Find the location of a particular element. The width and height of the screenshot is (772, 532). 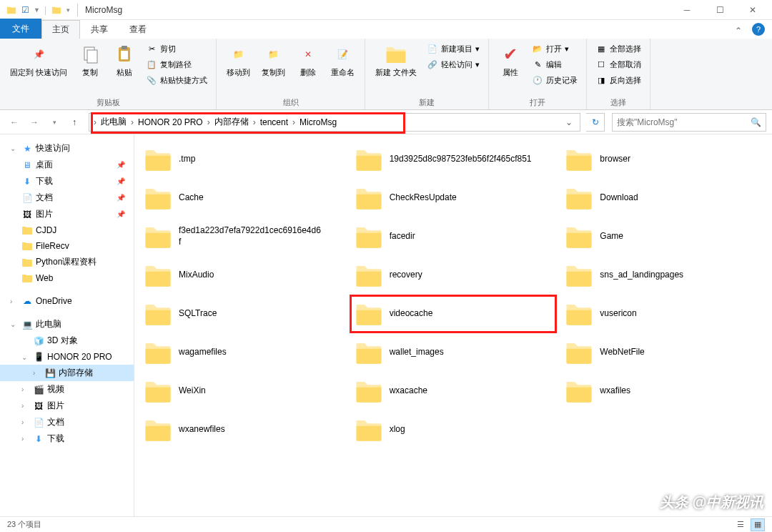

minimize-button: ─ is located at coordinates (687, 10).